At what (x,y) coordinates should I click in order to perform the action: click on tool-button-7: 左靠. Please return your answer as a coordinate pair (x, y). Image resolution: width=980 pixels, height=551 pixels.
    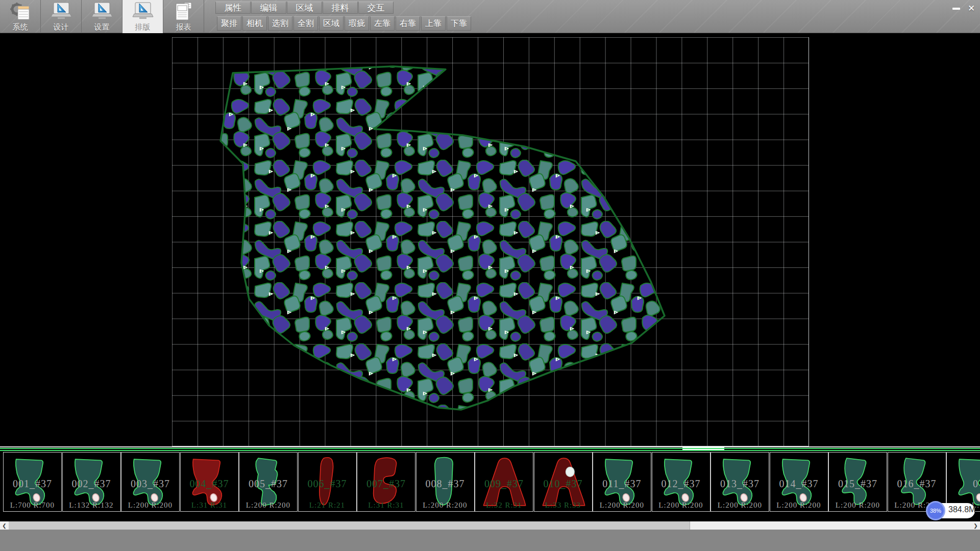
    Looking at the image, I should click on (382, 23).